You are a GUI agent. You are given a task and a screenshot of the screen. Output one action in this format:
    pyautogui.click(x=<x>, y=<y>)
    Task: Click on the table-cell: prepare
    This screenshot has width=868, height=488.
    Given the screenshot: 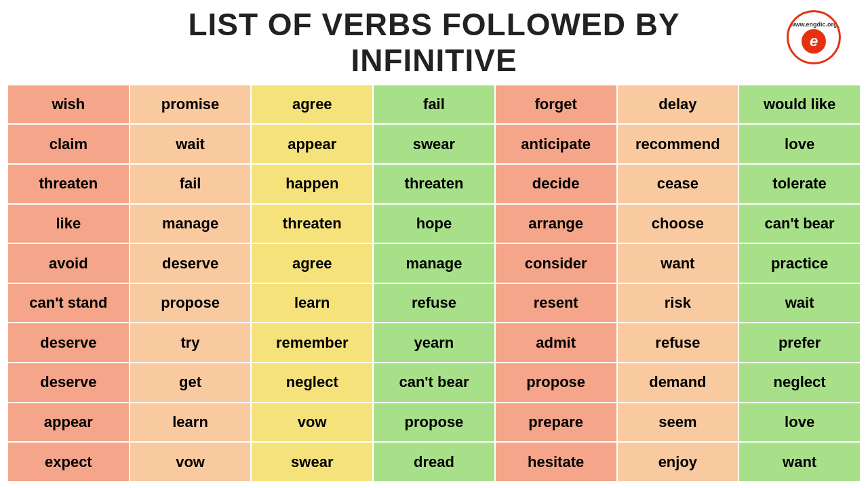 What is the action you would take?
    pyautogui.click(x=556, y=423)
    